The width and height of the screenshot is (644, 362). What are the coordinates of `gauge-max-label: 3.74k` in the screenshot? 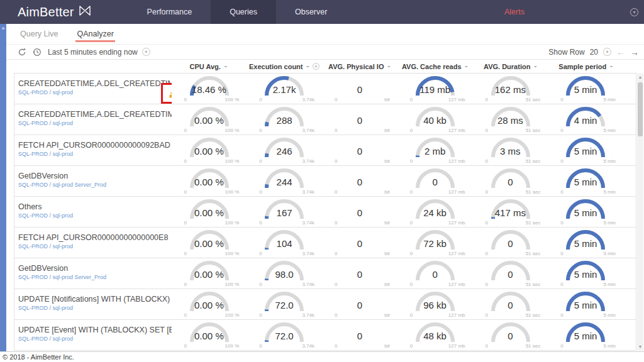 It's located at (308, 222).